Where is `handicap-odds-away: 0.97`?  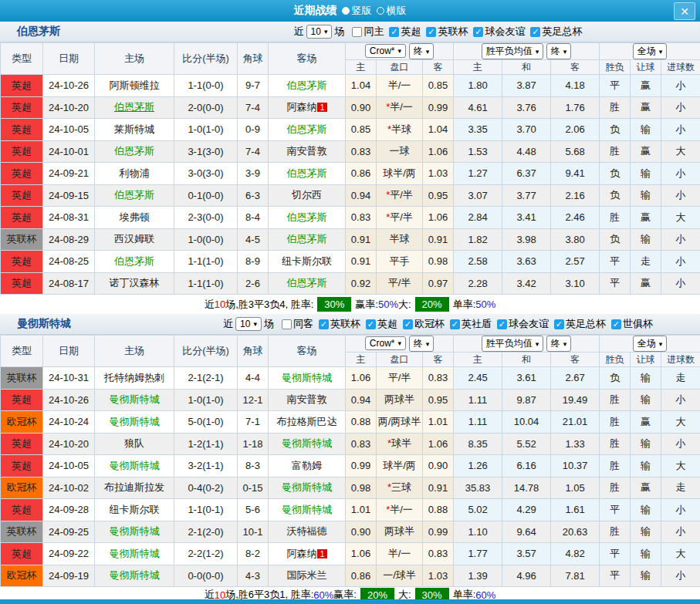
handicap-odds-away: 0.97 is located at coordinates (438, 284).